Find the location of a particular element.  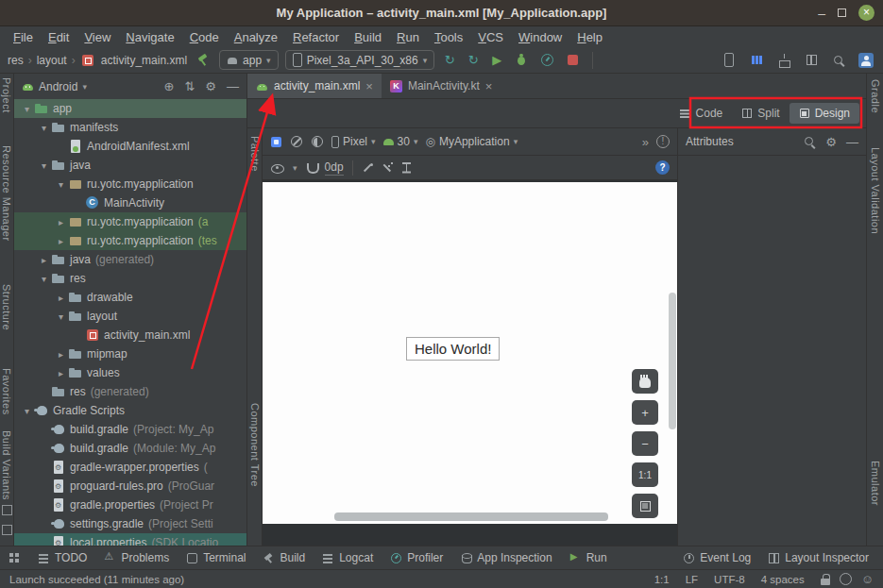

tab-mainactivity.kt: KMainActivity.kt× is located at coordinates (441, 86).